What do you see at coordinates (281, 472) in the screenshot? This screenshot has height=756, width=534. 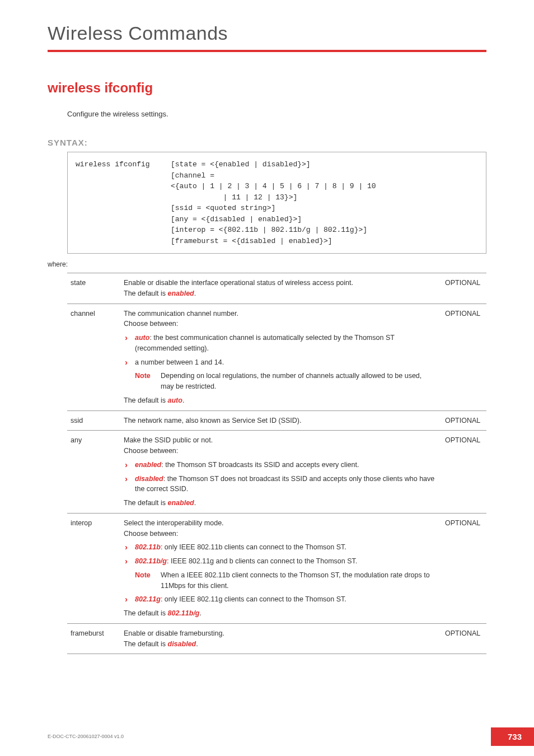 I see `param-desc: Make the SSID public or not. Choose betw…` at bounding box center [281, 472].